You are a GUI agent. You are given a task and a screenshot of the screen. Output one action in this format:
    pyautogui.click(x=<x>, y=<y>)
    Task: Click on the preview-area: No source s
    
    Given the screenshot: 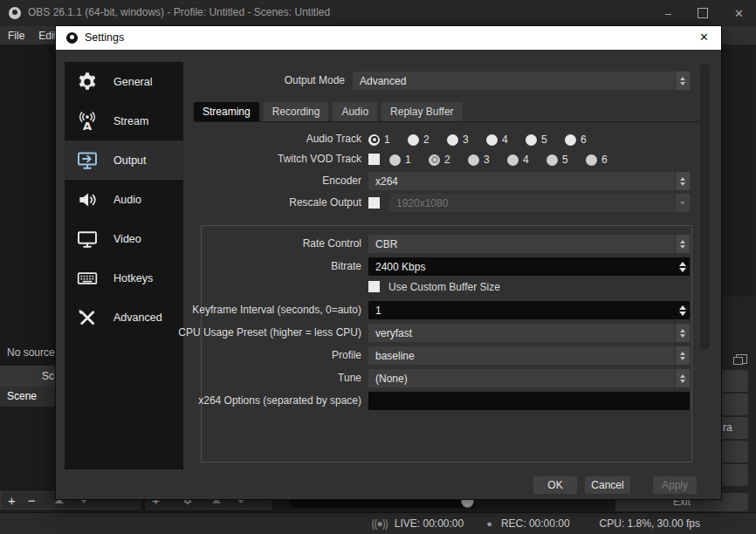 What is the action you would take?
    pyautogui.click(x=28, y=205)
    